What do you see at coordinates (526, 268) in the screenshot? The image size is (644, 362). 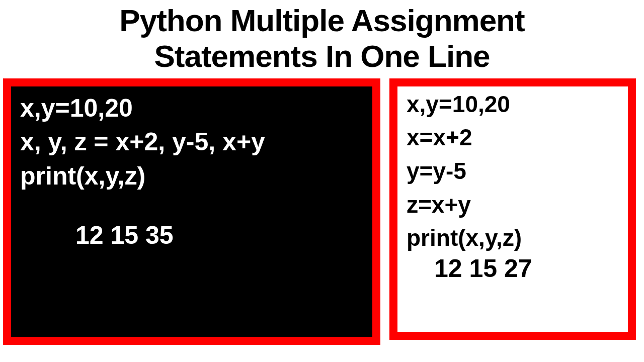 I see `code-output: 12 15 27` at bounding box center [526, 268].